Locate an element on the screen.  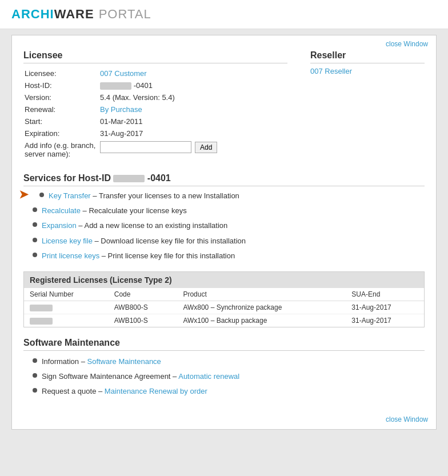
licensee-value-link: 007 Customer is located at coordinates (123, 73).